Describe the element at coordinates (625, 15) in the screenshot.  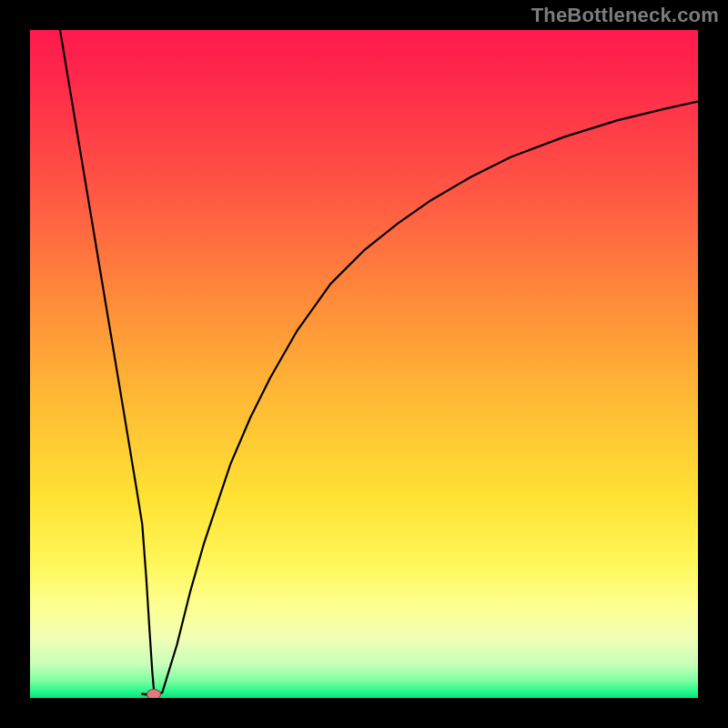
I see `watermark-text: TheBottleneck.com` at that location.